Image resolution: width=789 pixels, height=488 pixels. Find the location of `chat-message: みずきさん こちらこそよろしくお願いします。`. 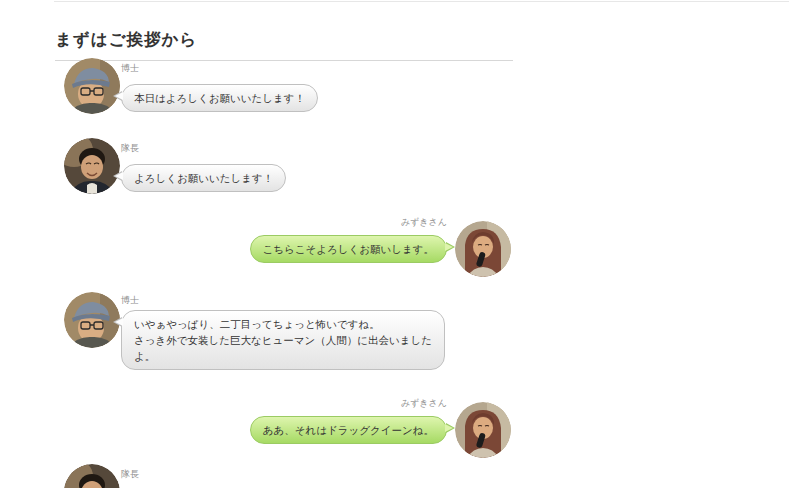

chat-message: みずきさん こちらこそよろしくお願いします。 is located at coordinates (284, 247).